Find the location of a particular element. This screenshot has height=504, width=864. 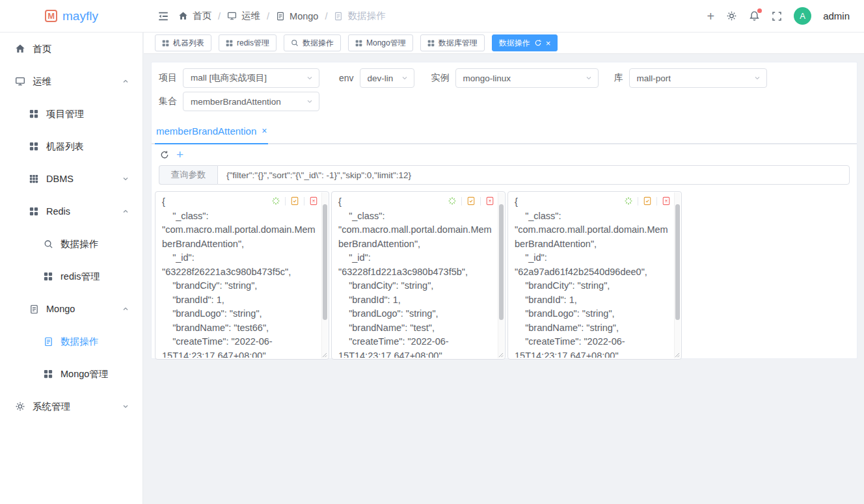

sidebar-item-redis-data-ops: 数据操作 is located at coordinates (72, 244).